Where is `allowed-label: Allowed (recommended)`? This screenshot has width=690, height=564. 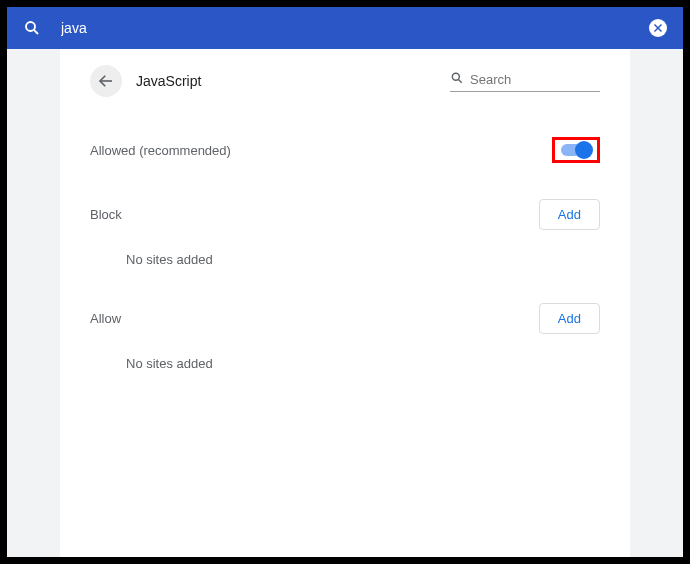
allowed-label: Allowed (recommended) is located at coordinates (160, 150).